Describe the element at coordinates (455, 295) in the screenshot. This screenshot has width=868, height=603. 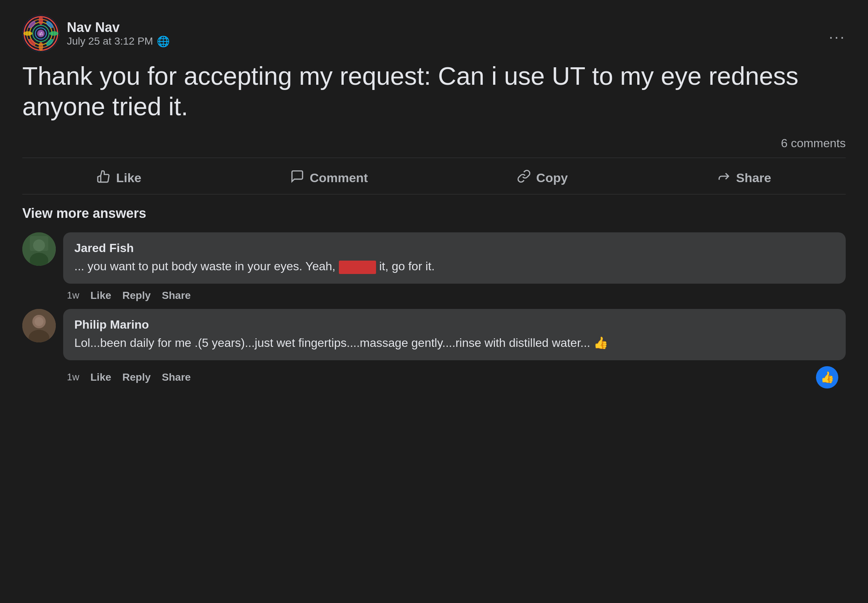
I see `jared-comment-actions: 1w Like Reply Share` at that location.